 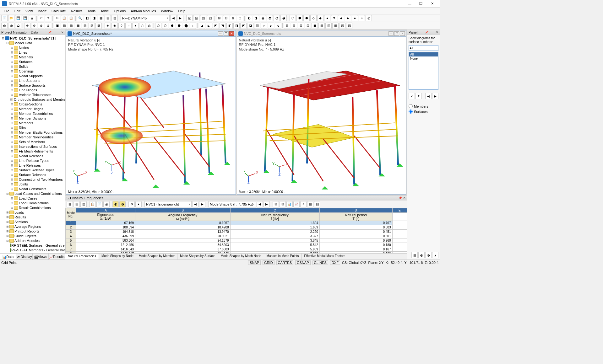 What do you see at coordinates (349, 26) in the screenshot?
I see `t2-49: ▨` at bounding box center [349, 26].